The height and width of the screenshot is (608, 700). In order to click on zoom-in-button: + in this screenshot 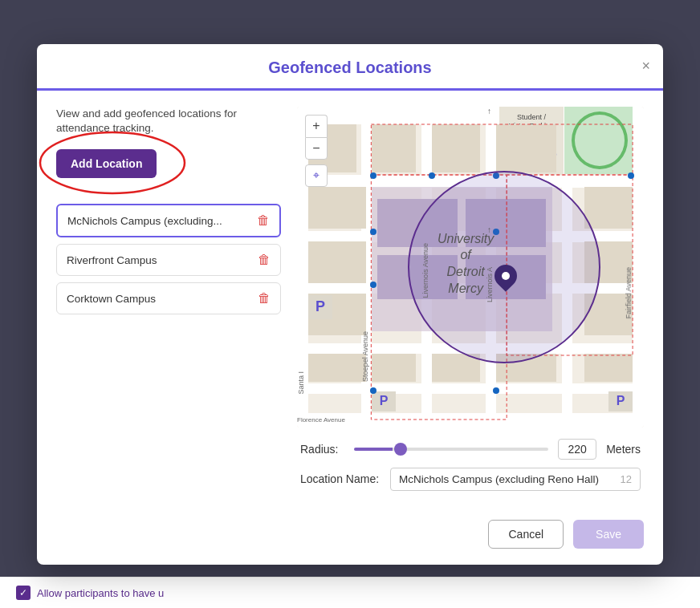, I will do `click(316, 126)`.